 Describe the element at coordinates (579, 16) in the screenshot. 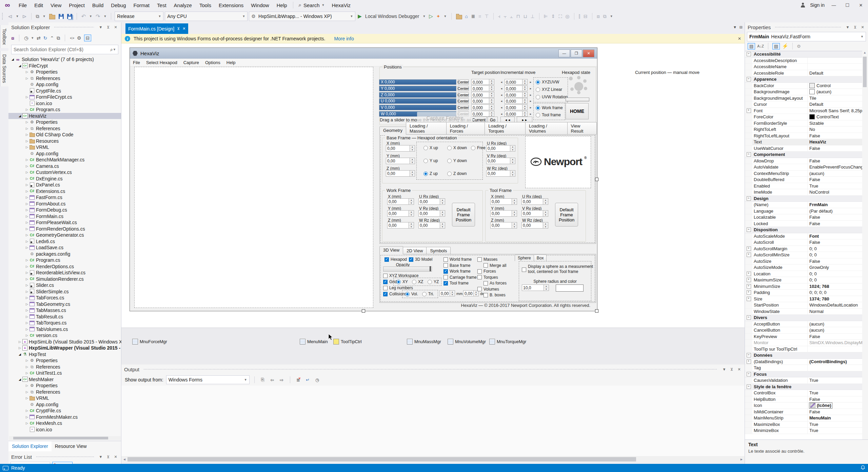

I see `horizontal-spacing-button: ⫿` at that location.